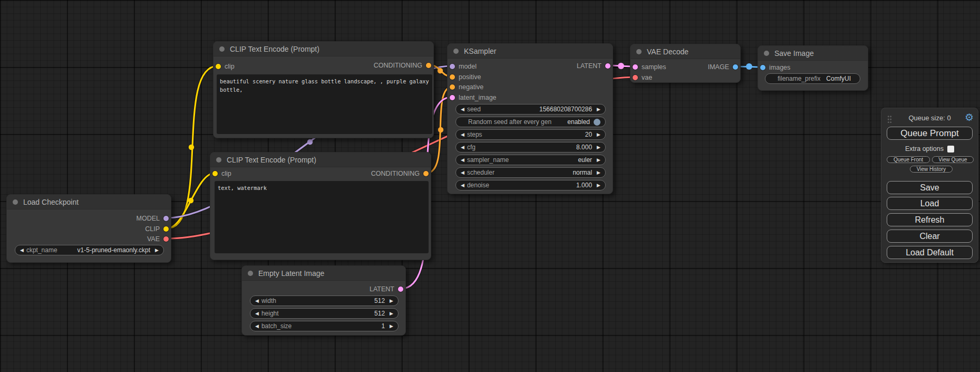 This screenshot has width=980, height=372. I want to click on positive-input-dot, so click(452, 77).